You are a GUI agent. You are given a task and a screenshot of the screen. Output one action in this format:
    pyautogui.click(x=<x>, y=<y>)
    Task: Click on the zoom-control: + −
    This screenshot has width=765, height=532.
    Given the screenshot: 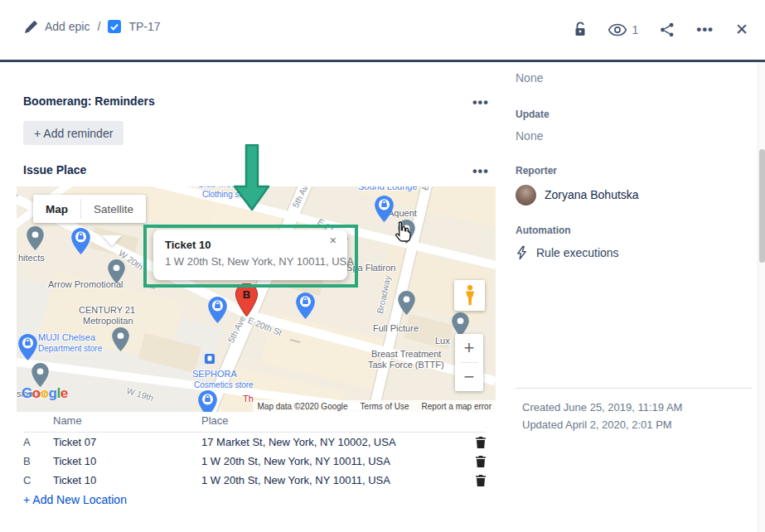 What is the action you would take?
    pyautogui.click(x=469, y=363)
    